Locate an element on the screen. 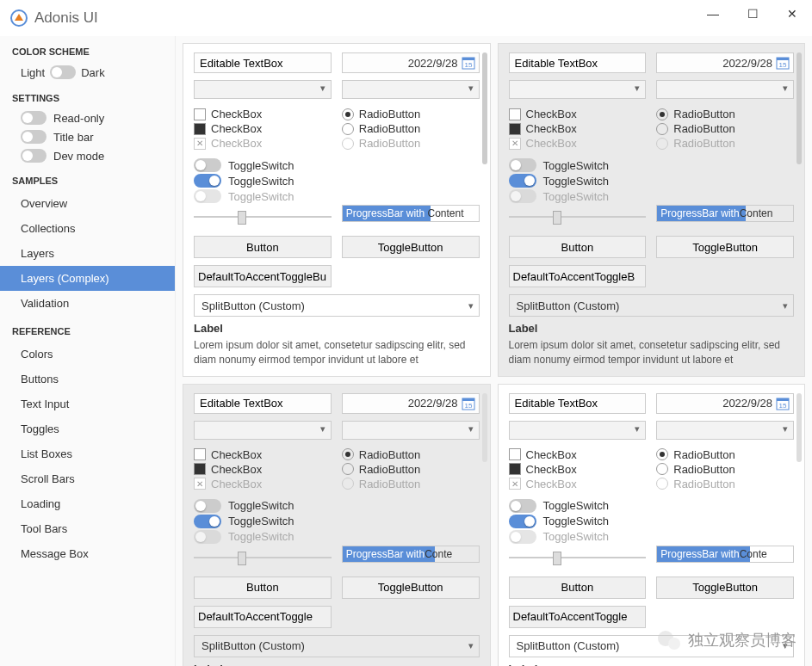 Image resolution: width=812 pixels, height=666 pixels. sidebar-item-colors: Colors is located at coordinates (88, 355).